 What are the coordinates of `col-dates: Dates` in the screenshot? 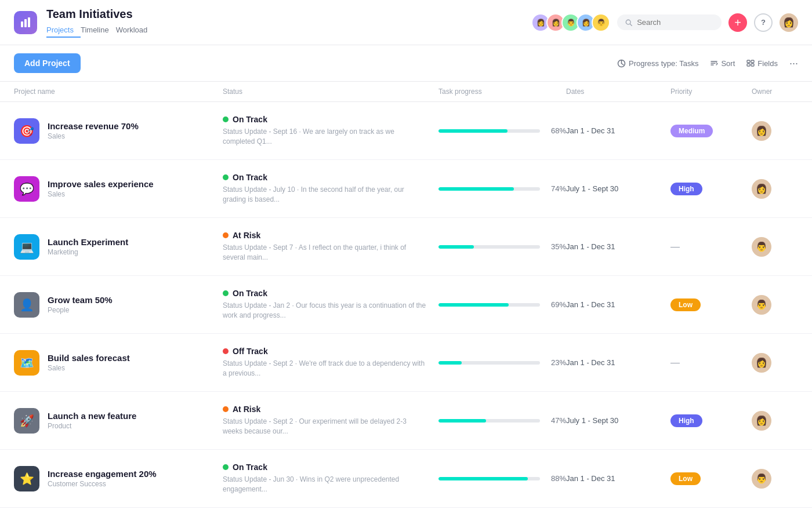 It's located at (618, 92).